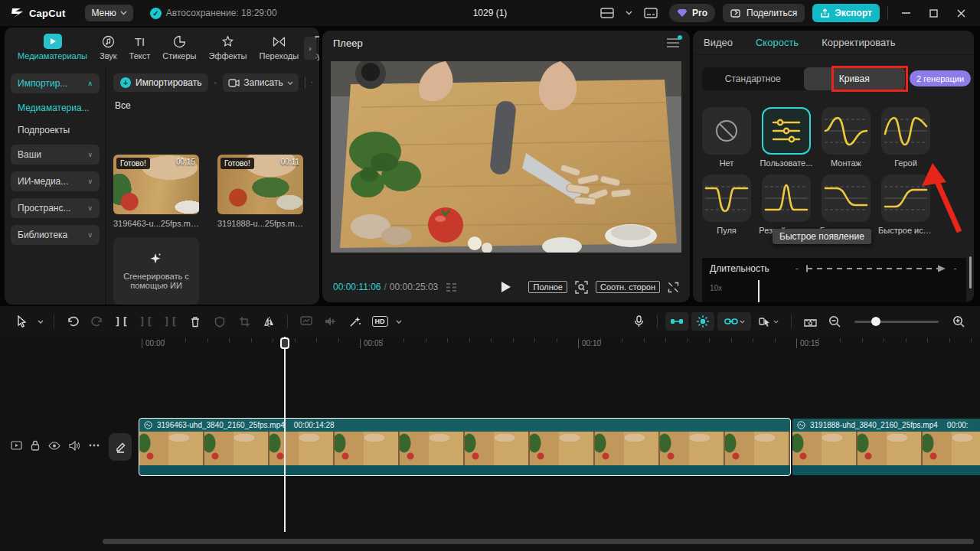 The image size is (980, 551). Describe the element at coordinates (786, 198) in the screenshot. I see `jumpcut-curve-icon` at that location.